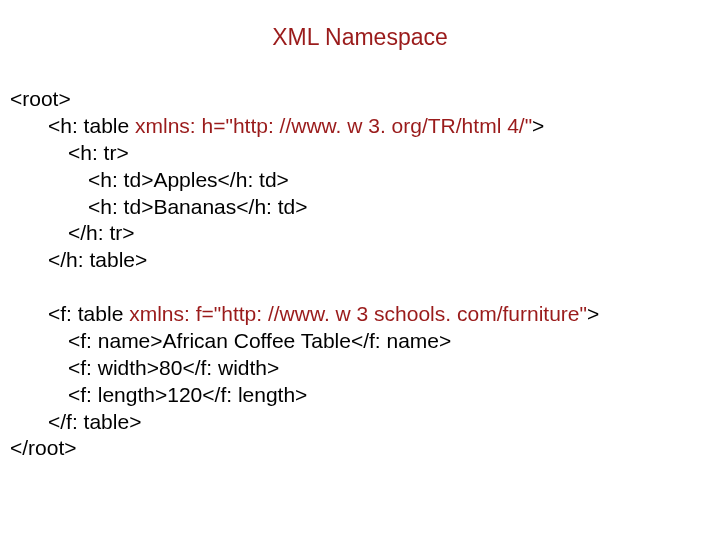  I want to click on code-attr: xmlns: f="http: //www. w 3 schools. com/…, so click(358, 314).